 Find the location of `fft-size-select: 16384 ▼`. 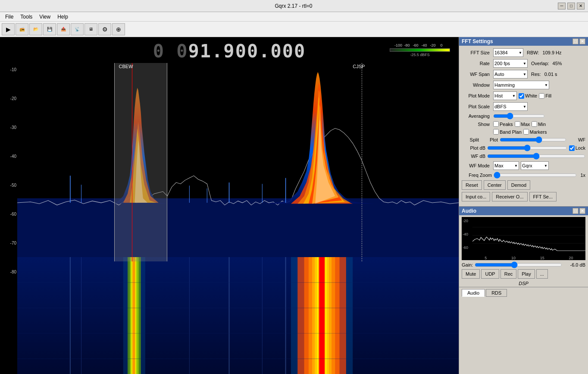

fft-size-select: 16384 ▼ is located at coordinates (508, 53).